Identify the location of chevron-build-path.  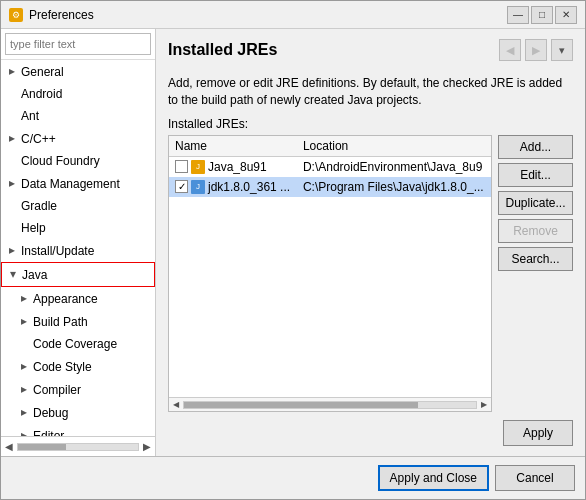
(26, 322).